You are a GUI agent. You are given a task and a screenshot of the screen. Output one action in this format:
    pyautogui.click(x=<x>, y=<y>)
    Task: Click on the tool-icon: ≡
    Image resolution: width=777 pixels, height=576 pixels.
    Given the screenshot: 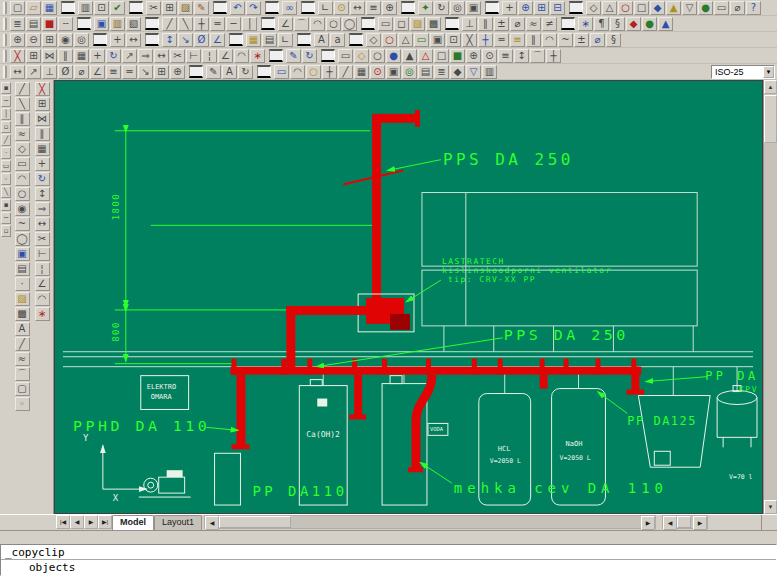 What is the action you would take?
    pyautogui.click(x=506, y=56)
    